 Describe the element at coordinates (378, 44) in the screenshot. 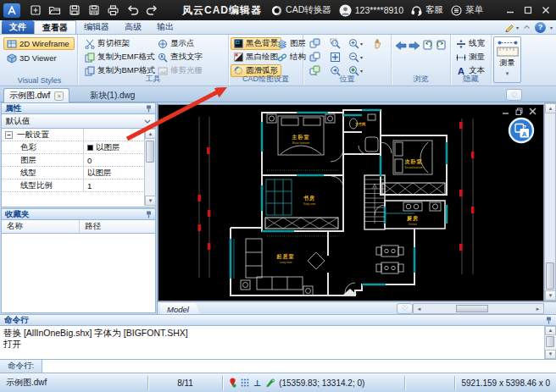

I see `pan-hand-icon` at that location.